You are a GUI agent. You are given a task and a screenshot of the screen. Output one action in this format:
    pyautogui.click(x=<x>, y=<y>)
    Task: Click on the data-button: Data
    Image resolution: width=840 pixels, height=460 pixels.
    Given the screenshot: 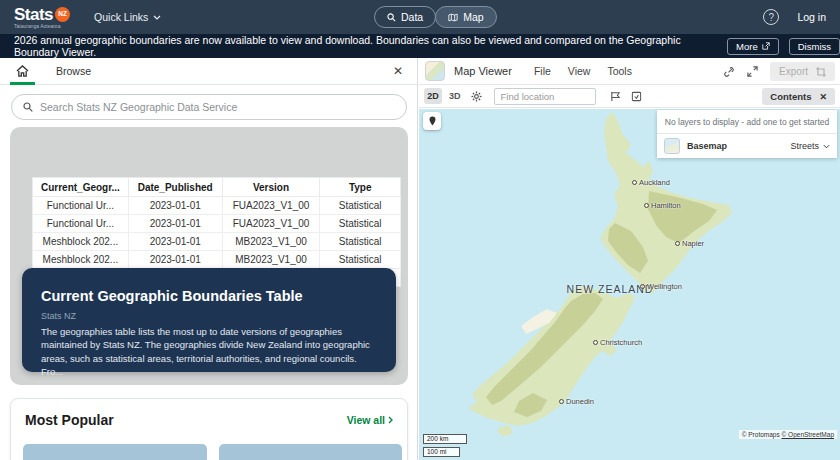 What is the action you would take?
    pyautogui.click(x=405, y=17)
    